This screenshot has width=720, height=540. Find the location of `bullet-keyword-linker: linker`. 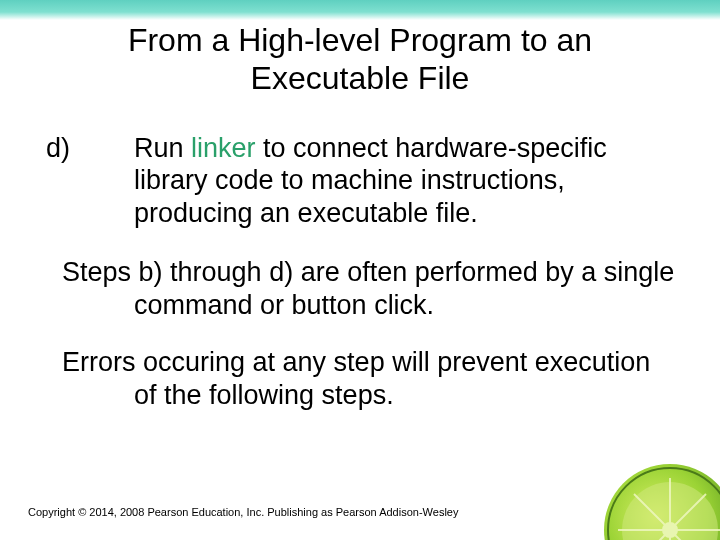

bullet-keyword-linker: linker is located at coordinates (224, 148).